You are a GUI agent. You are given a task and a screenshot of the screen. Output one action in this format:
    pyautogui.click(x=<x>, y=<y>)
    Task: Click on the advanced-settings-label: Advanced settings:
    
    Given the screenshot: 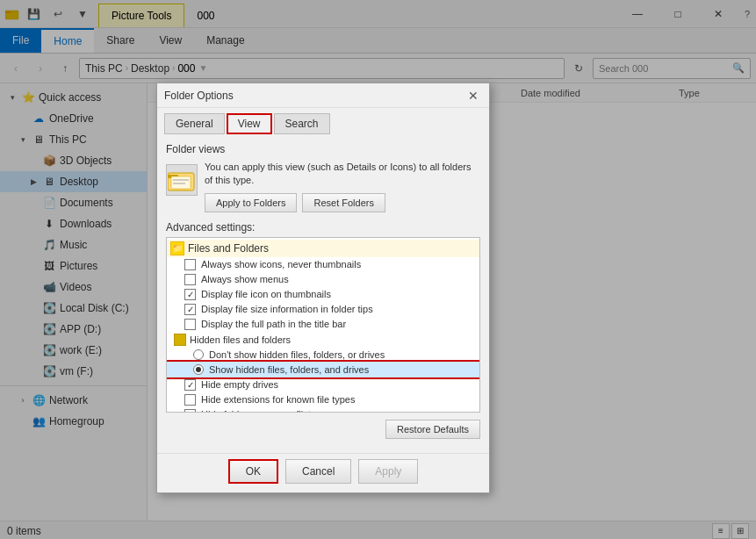 What is the action you would take?
    pyautogui.click(x=323, y=227)
    